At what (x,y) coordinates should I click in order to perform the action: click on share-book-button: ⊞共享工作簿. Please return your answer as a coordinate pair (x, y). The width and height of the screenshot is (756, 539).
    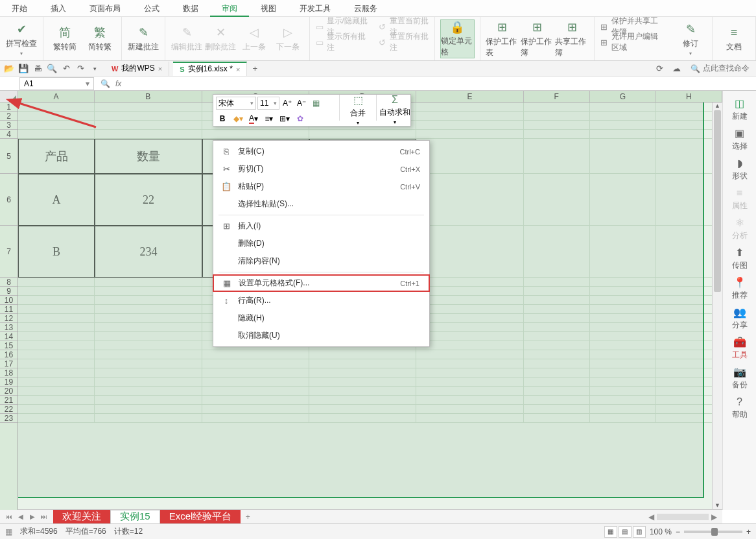
    Looking at the image, I should click on (572, 39).